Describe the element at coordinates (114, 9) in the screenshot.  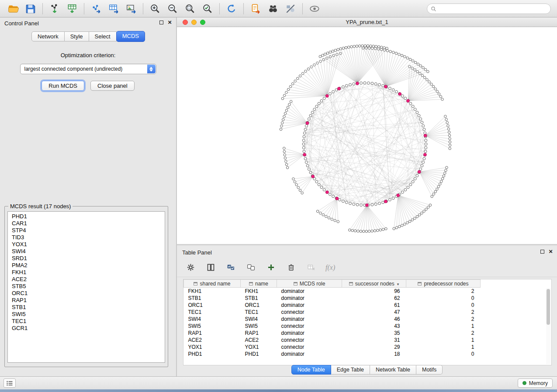
I see `export-table-button` at that location.